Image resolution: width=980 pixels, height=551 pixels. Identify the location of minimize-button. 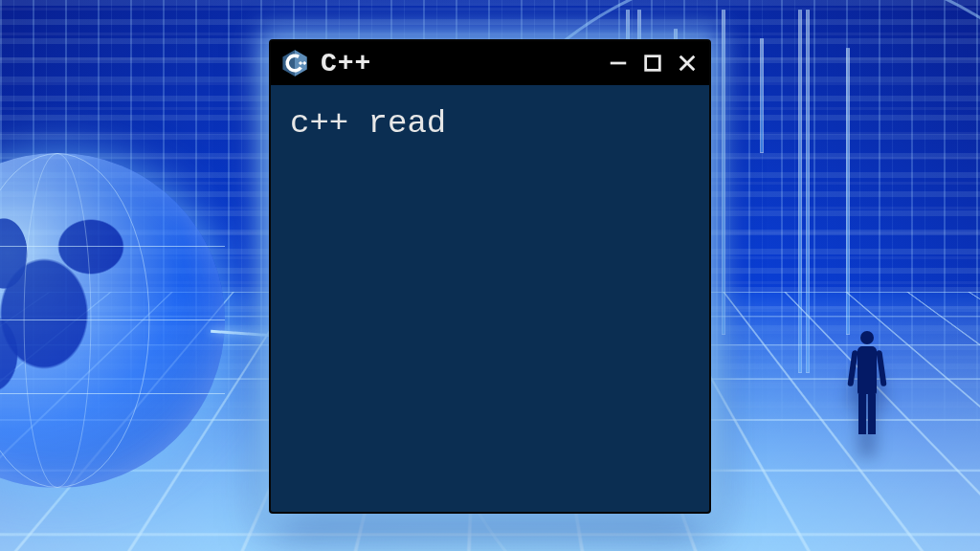
(618, 63).